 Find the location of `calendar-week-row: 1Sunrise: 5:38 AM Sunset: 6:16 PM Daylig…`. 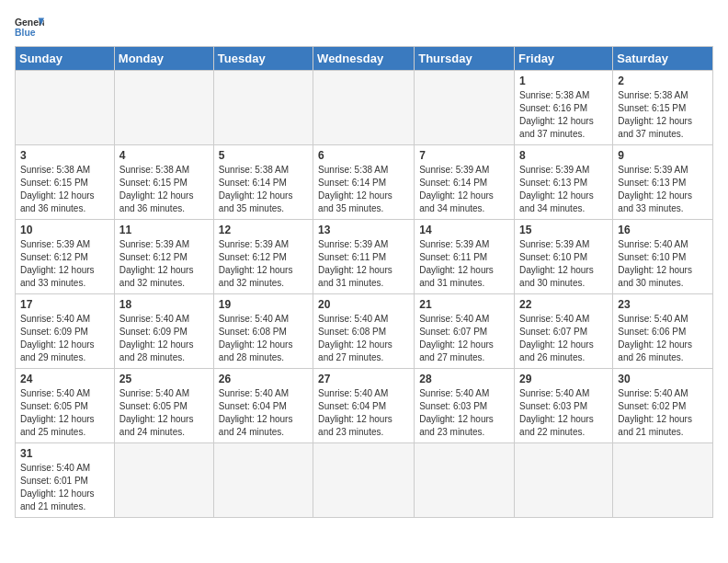

calendar-week-row: 1Sunrise: 5:38 AM Sunset: 6:16 PM Daylig… is located at coordinates (364, 109).